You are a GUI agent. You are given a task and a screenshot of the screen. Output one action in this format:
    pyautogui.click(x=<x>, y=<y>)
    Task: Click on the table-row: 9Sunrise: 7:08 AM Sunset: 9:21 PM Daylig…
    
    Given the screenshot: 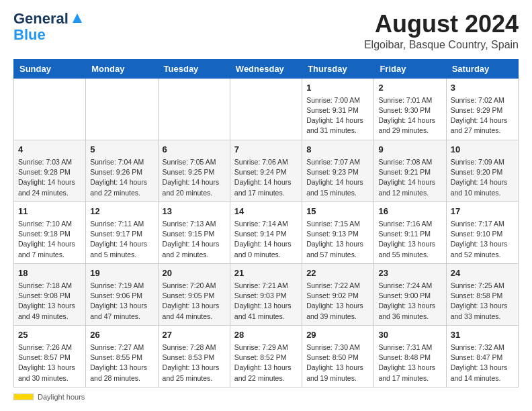 What is the action you would take?
    pyautogui.click(x=410, y=171)
    